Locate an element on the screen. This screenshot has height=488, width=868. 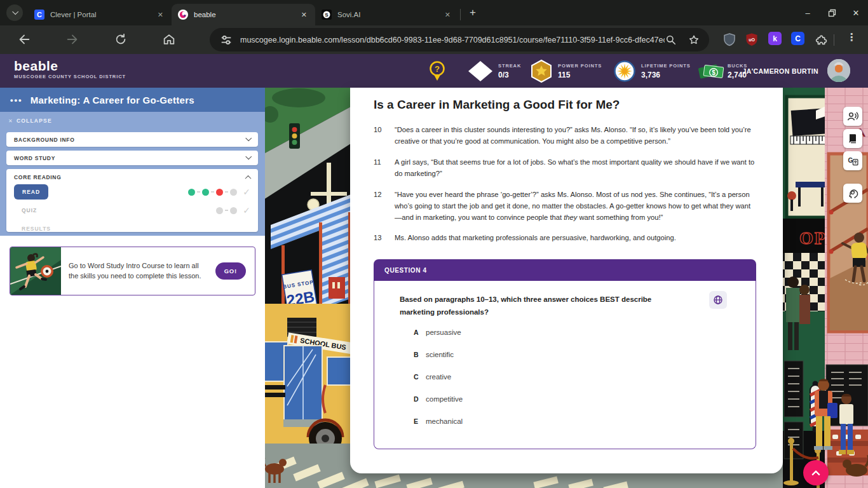
paragraph-text: Ms. Alonso adds that marketing professio… is located at coordinates (576, 238).